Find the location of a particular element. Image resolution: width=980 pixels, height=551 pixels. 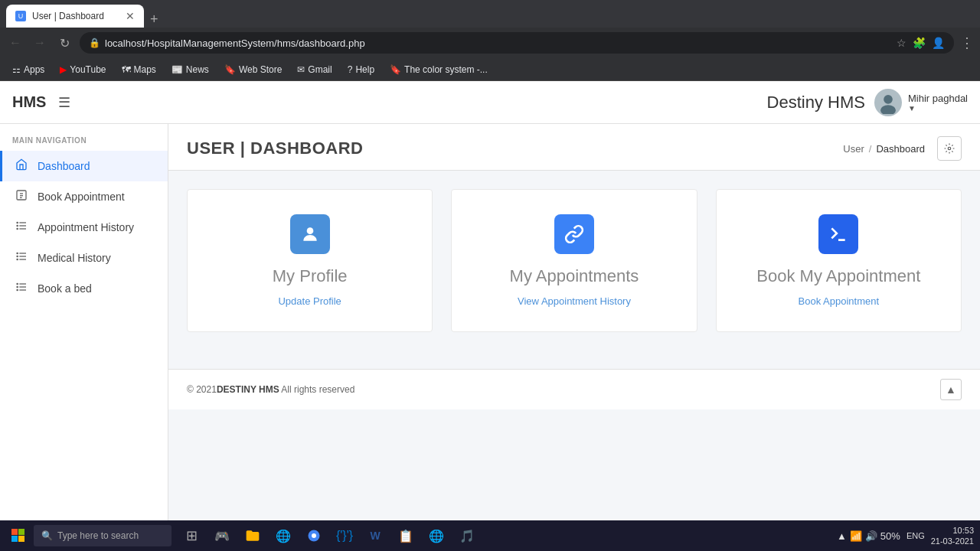

sidebar-book-appointment-label: Book Appointment is located at coordinates (81, 197).